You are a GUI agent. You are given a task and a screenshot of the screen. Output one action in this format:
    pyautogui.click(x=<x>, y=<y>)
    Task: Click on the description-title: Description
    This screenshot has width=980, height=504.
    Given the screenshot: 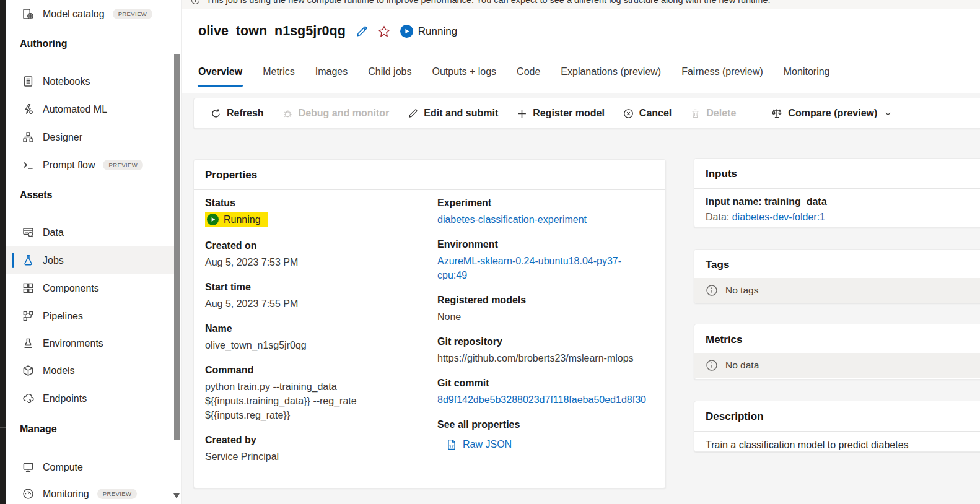 What is the action you would take?
    pyautogui.click(x=838, y=416)
    